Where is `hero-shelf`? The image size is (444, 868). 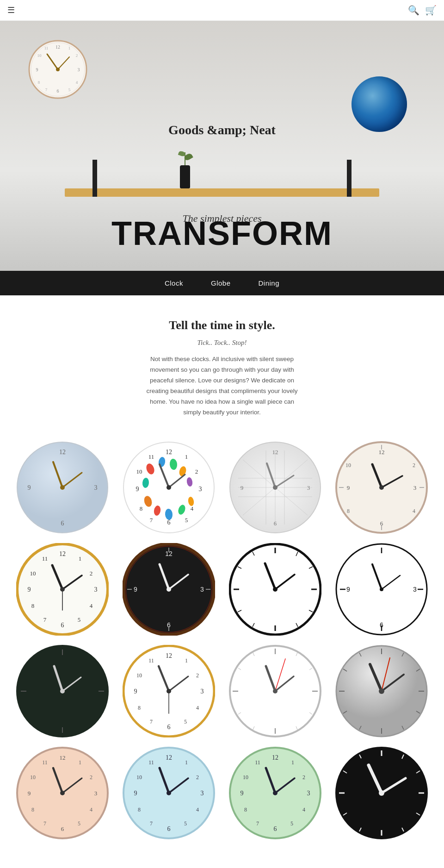 hero-shelf is located at coordinates (222, 193).